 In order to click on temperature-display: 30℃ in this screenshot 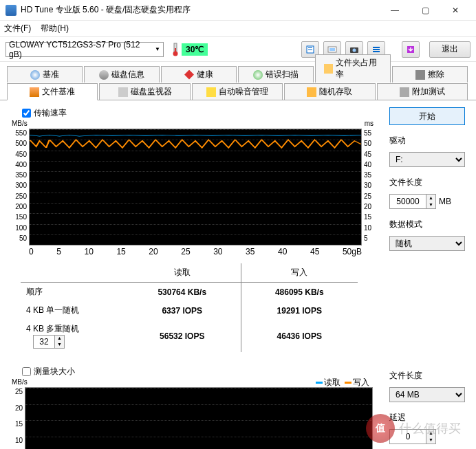, I will do `click(190, 50)`.